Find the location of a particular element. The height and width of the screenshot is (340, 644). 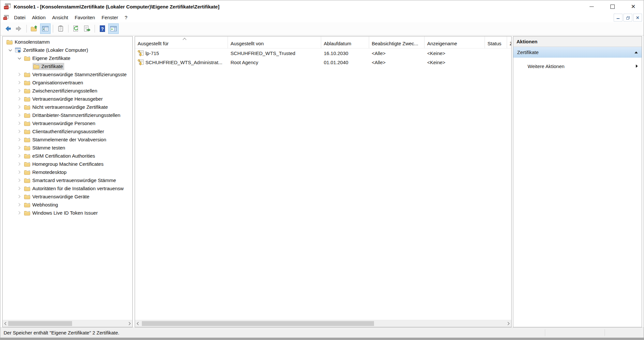

tree-item-remotedesktop: Remotedesktop is located at coordinates (67, 172).